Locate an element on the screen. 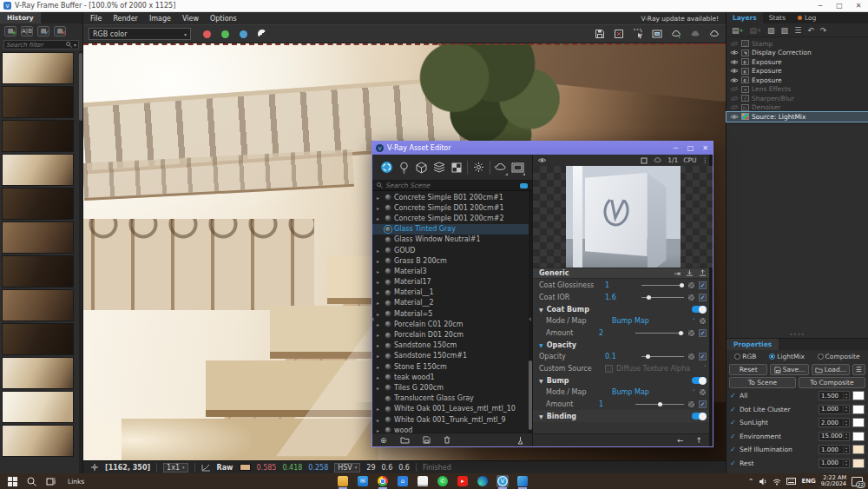 Image resolution: width=868 pixels, height=489 pixels. taskbar-app-mail: ✉ is located at coordinates (363, 481).